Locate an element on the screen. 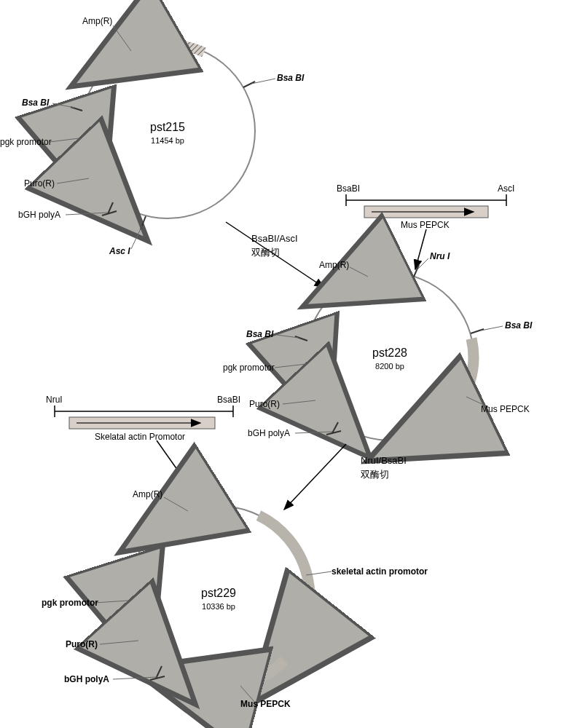  label-skelprom-3: skeletal actin promotor is located at coordinates (380, 571).